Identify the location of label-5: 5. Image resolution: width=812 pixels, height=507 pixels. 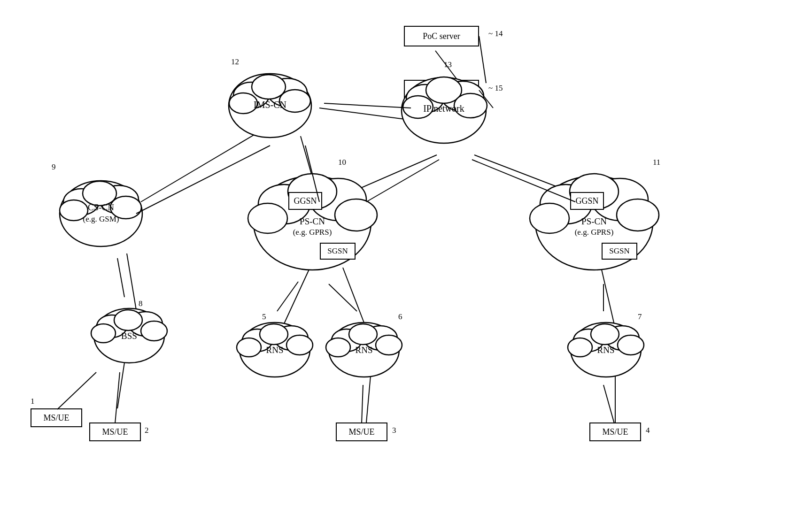
(264, 317).